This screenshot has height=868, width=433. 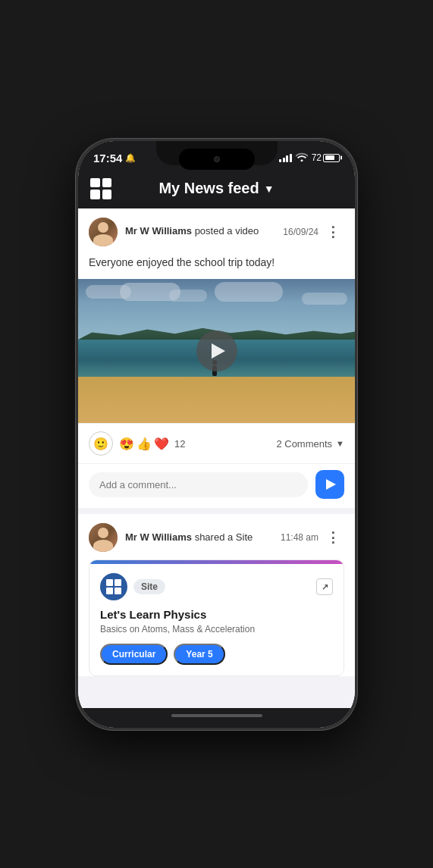 What do you see at coordinates (325, 587) in the screenshot?
I see `external-link-button: ↗` at bounding box center [325, 587].